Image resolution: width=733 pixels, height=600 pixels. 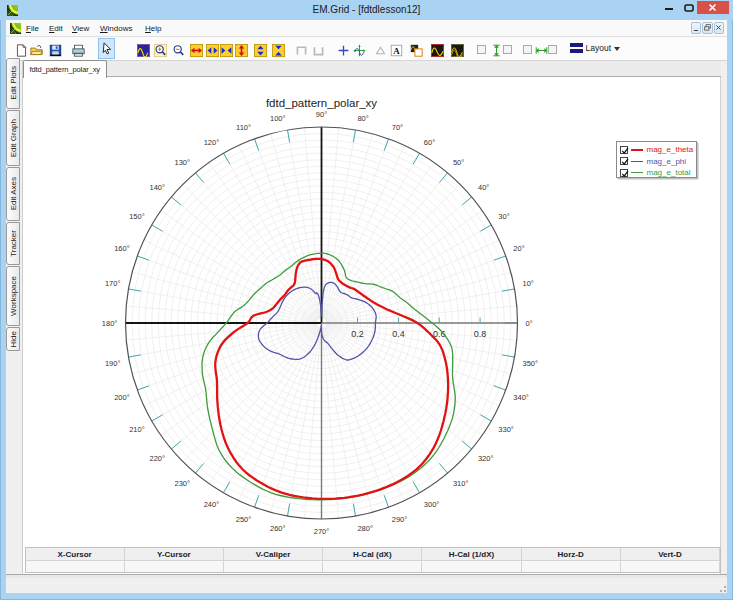 What do you see at coordinates (278, 528) in the screenshot?
I see `svg-text: 260°` at bounding box center [278, 528].